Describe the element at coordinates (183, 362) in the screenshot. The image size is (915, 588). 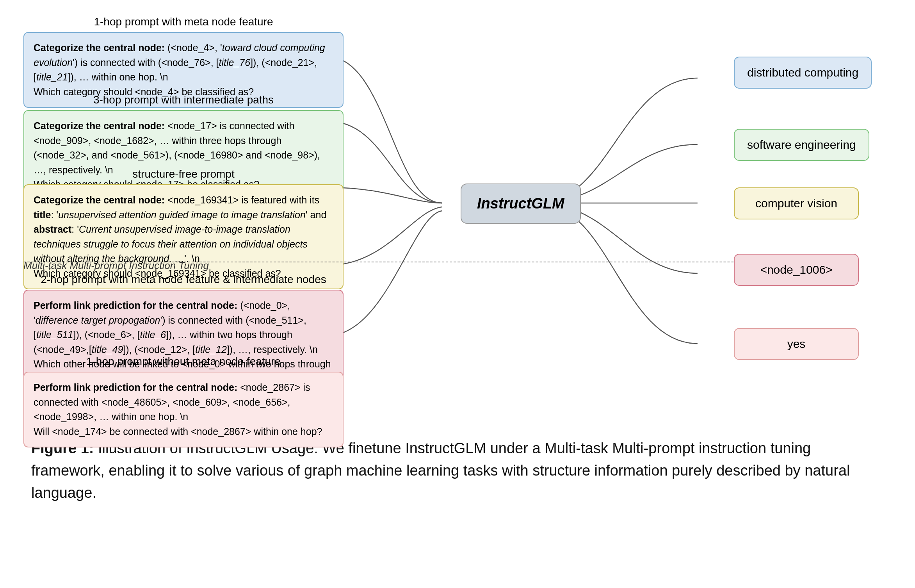
I see `box5-label: 1-hop prompt without meta node feature` at that location.